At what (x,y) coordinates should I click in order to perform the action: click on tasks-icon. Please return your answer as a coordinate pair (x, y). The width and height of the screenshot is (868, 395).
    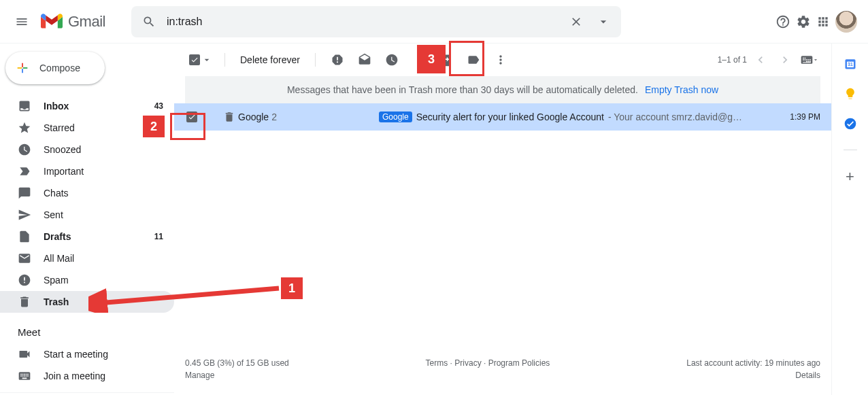
    Looking at the image, I should click on (850, 124).